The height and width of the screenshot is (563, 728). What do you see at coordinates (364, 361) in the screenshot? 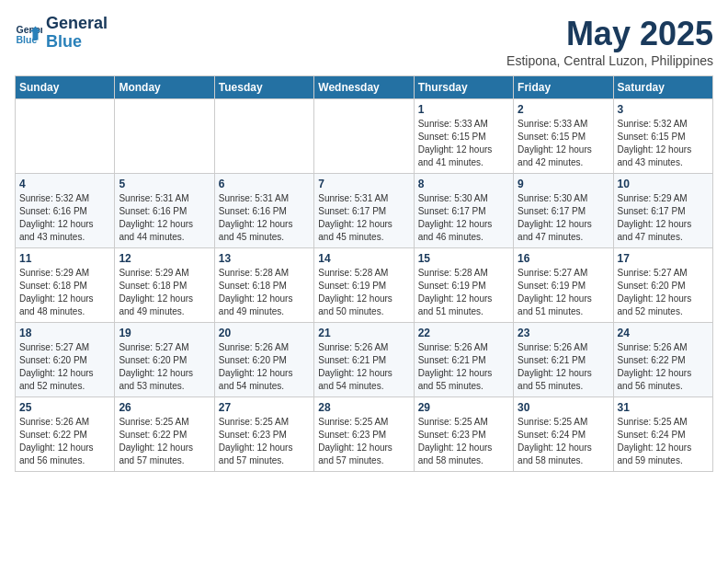
I see `calendar-cell: 21Sunrise: 5:26 AM Sunset: 6:21 PM Dayli…` at bounding box center [364, 361].